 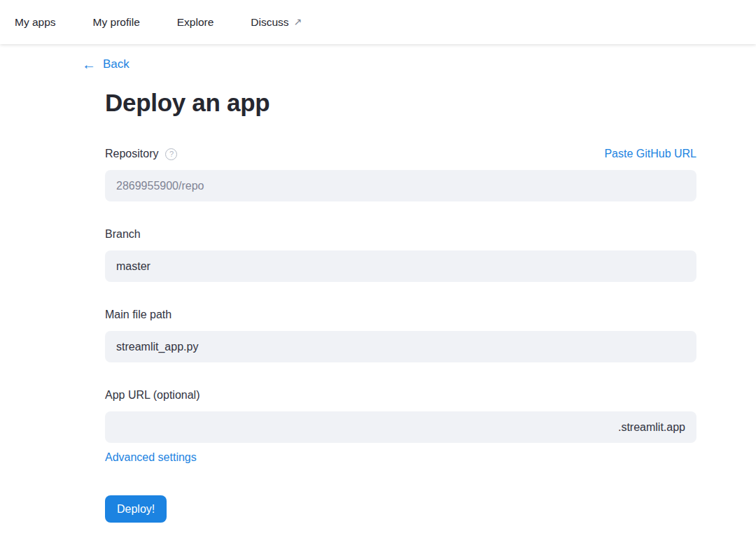 What do you see at coordinates (400, 255) in the screenshot?
I see `branch-field: Branch` at bounding box center [400, 255].